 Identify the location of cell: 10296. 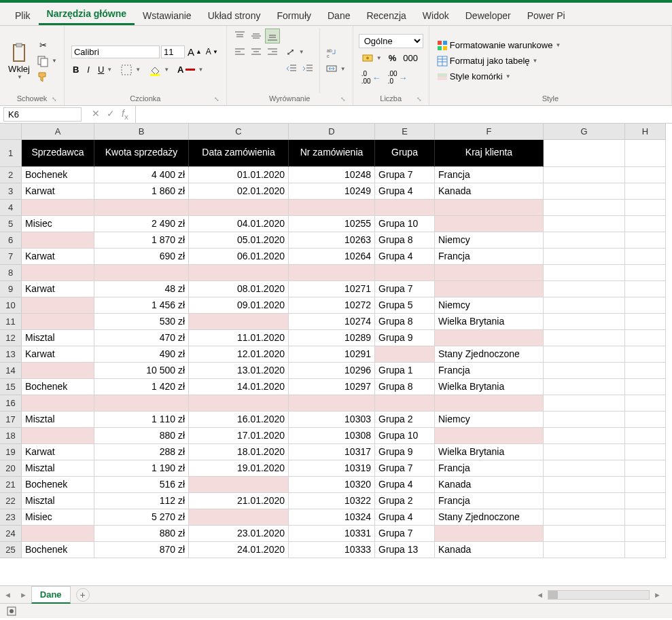
(332, 371).